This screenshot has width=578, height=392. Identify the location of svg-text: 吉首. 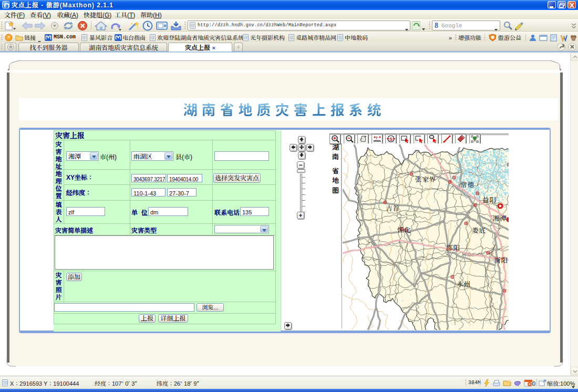
(393, 208).